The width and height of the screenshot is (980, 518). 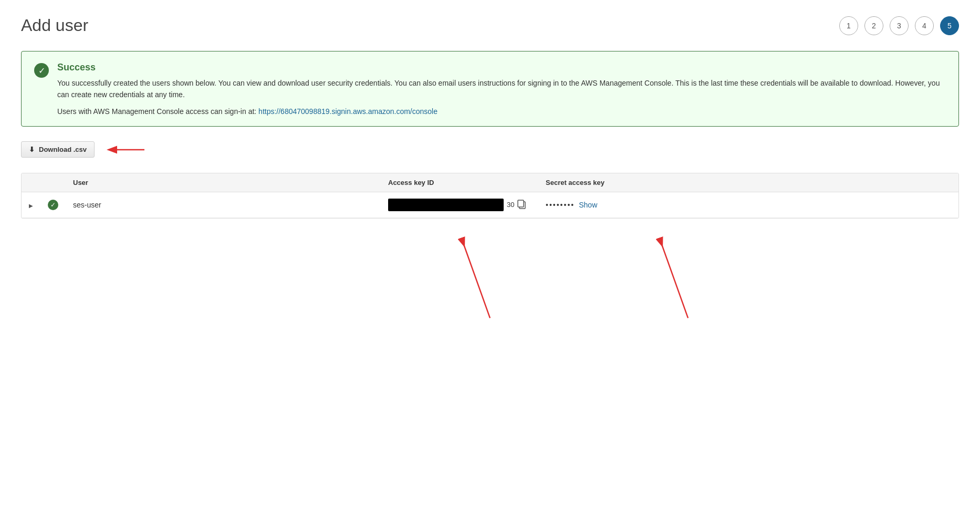 What do you see at coordinates (899, 26) in the screenshot?
I see `steps-indicator: 1 2 3 4 5` at bounding box center [899, 26].